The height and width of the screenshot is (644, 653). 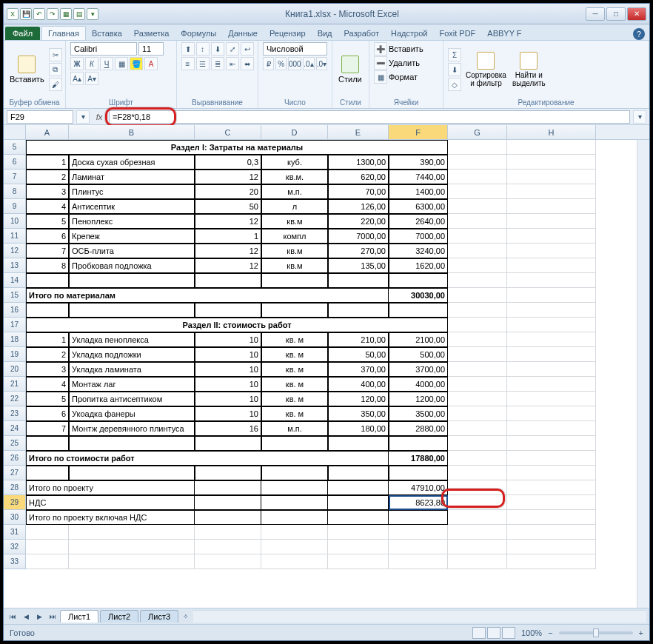 What do you see at coordinates (132, 384) in the screenshot?
I see `cell: Монтаж лаг` at bounding box center [132, 384].